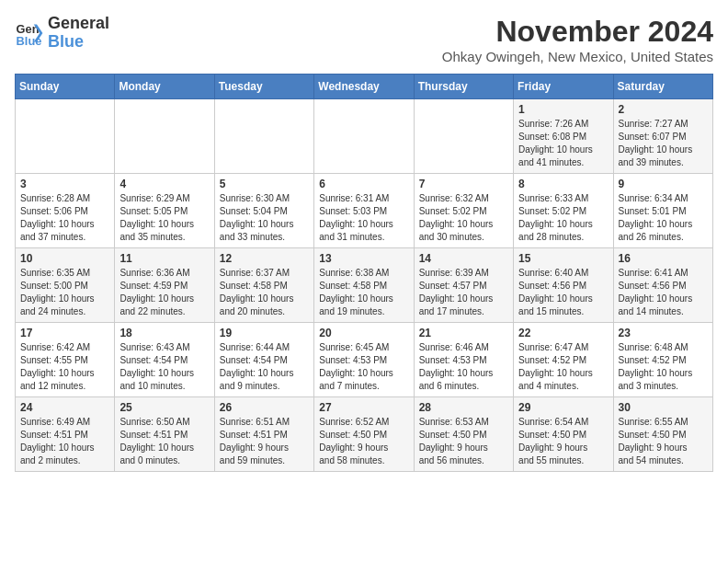 This screenshot has width=728, height=563. I want to click on day-info-6: Sunrise: 6:31 AM Sunset: 5:03 PM Dayligh…, so click(364, 218).